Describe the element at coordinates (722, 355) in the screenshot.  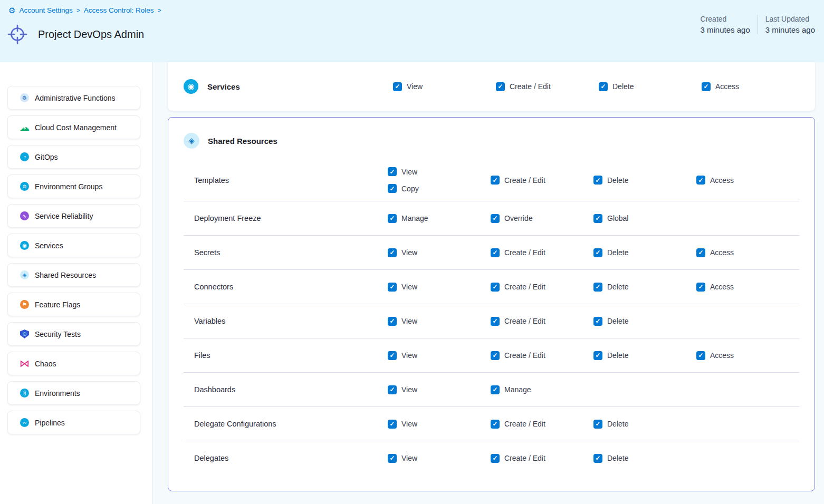
I see `permission-label: Access` at that location.